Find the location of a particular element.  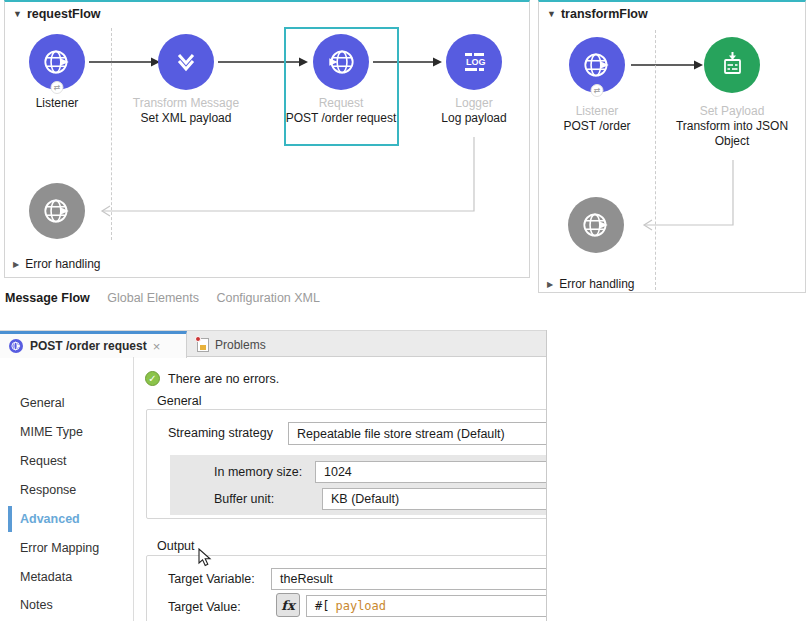

sidebar-item-response: Response is located at coordinates (48, 491).